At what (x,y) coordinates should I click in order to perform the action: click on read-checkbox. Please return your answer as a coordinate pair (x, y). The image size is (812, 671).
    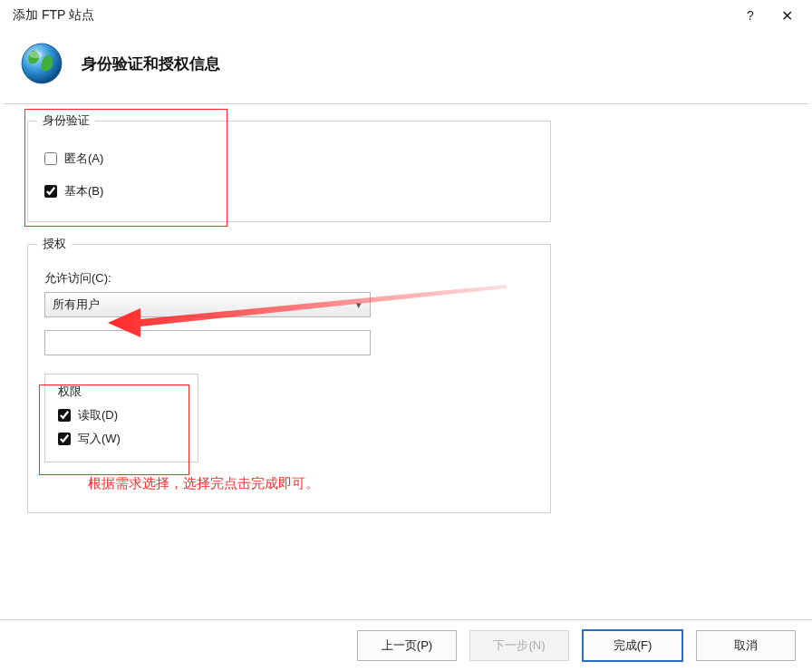
    Looking at the image, I should click on (64, 415).